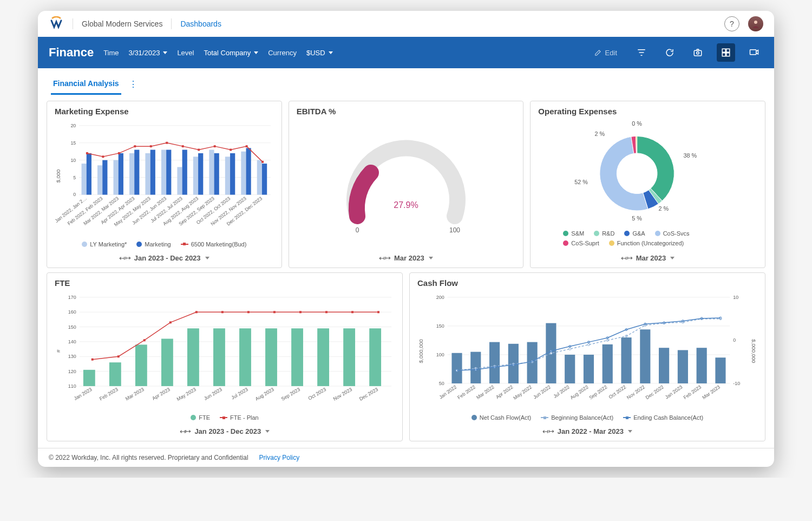 This screenshot has height=521, width=812. What do you see at coordinates (58, 175) in the screenshot?
I see `svg-text: $,000` at bounding box center [58, 175].